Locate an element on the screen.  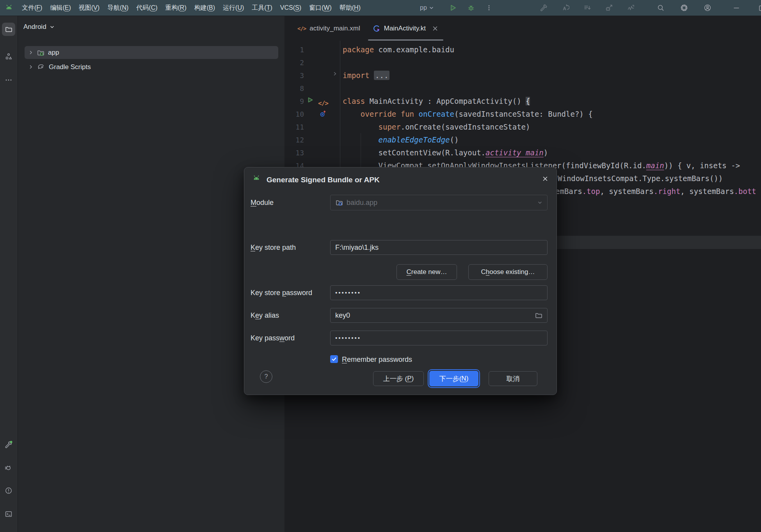
remember-passwords-checkbox is located at coordinates (334, 359).